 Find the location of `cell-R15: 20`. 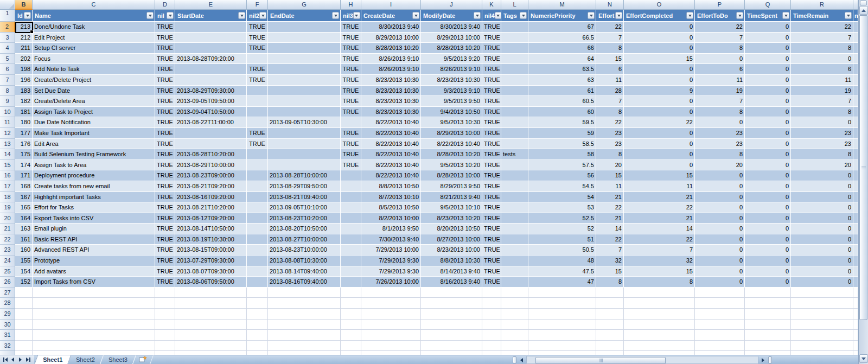

cell-R15: 20 is located at coordinates (822, 165).